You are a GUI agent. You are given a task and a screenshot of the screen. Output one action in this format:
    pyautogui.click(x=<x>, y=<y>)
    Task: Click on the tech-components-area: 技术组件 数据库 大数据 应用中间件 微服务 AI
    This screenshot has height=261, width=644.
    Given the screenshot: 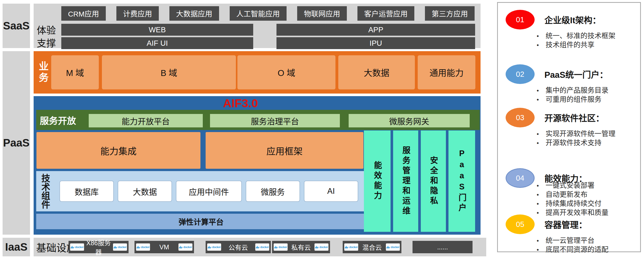 What is the action you would take?
    pyautogui.click(x=201, y=191)
    